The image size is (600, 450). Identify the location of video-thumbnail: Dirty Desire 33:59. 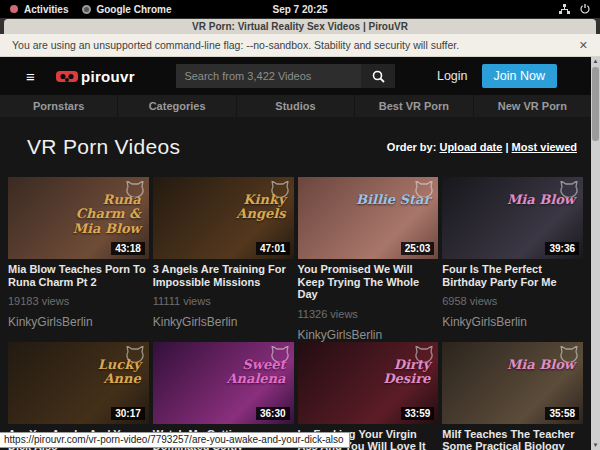
(368, 383).